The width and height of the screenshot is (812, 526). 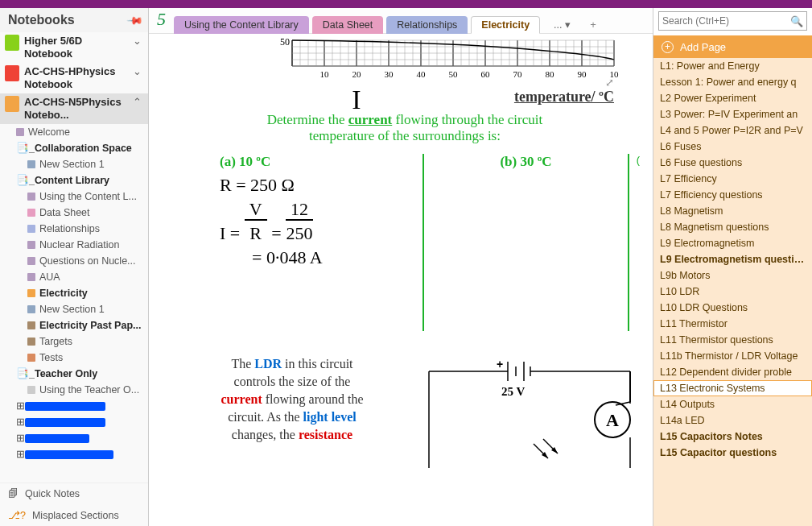 I want to click on page-item: L9b Motors, so click(x=732, y=275).